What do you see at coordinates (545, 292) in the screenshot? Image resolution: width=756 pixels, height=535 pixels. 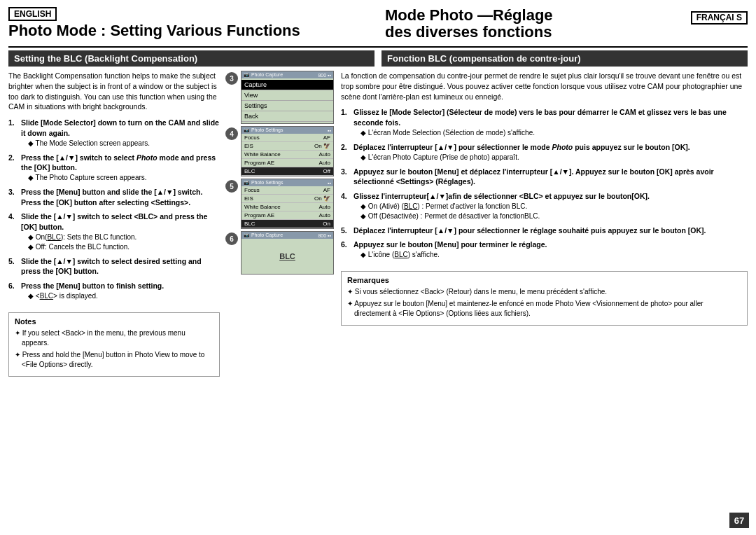 I see `list-item: ✦ Si vous sélectionnez <Back> (Retour) d…` at bounding box center [545, 292].